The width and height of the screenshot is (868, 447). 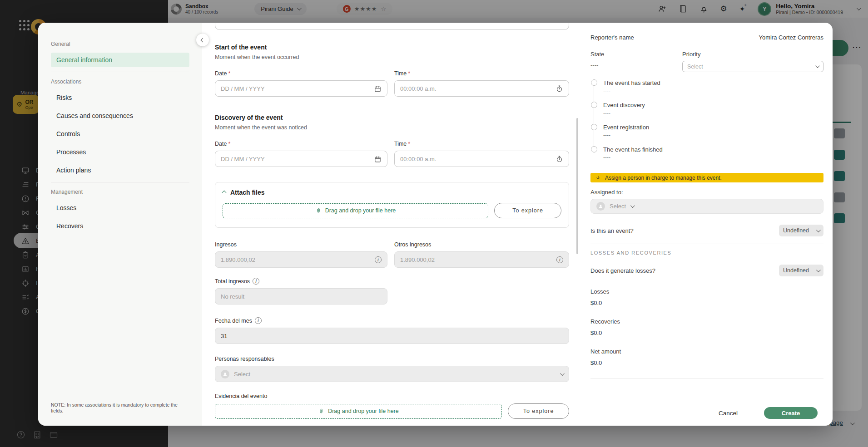 What do you see at coordinates (392, 47) in the screenshot?
I see `start-title: Start of the event` at bounding box center [392, 47].